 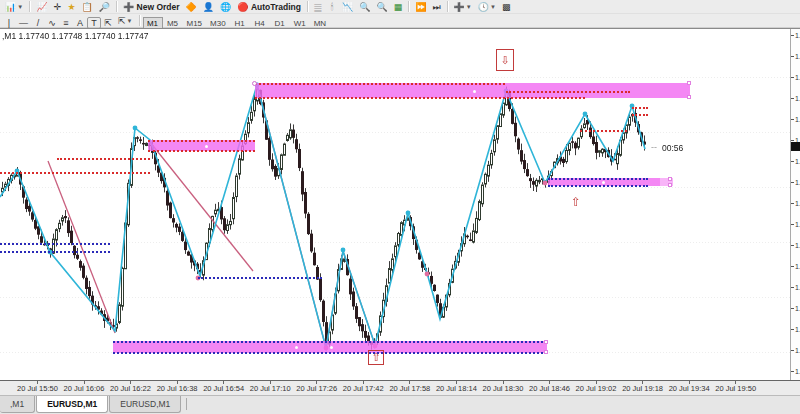 I want to click on autotrading-label: AutoTrading, so click(x=276, y=7).